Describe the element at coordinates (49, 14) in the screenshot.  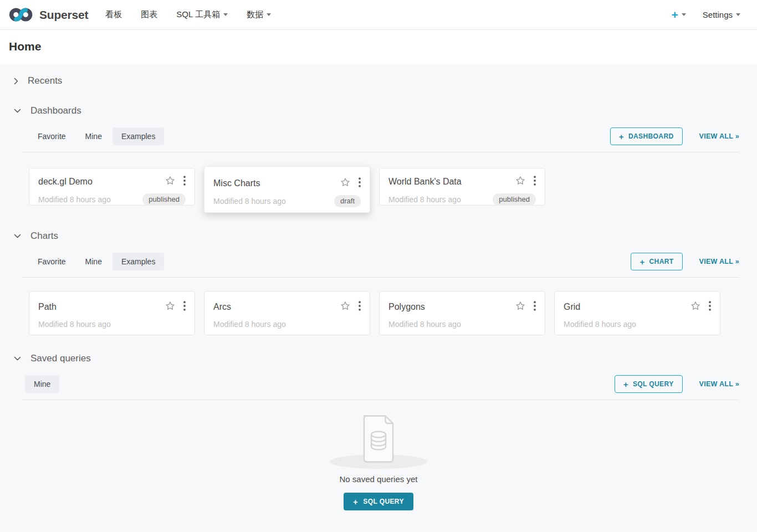
I see `superset-logo: Superset` at that location.